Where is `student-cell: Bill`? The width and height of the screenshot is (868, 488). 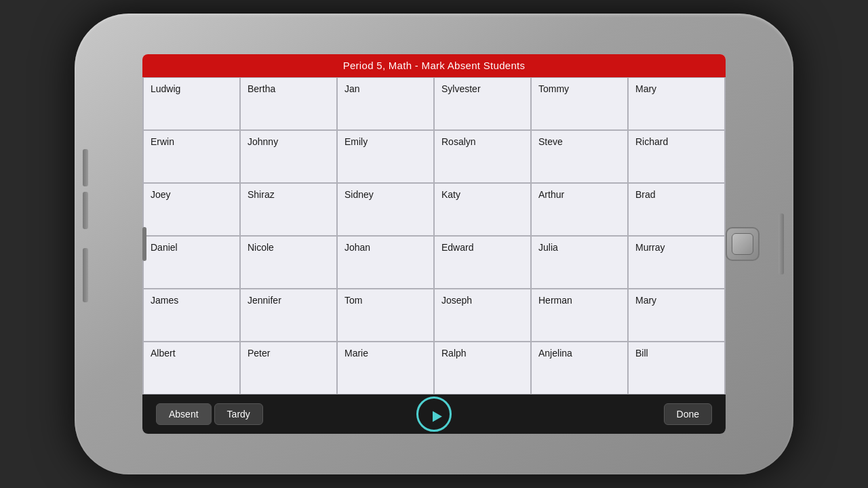
student-cell: Bill is located at coordinates (677, 368).